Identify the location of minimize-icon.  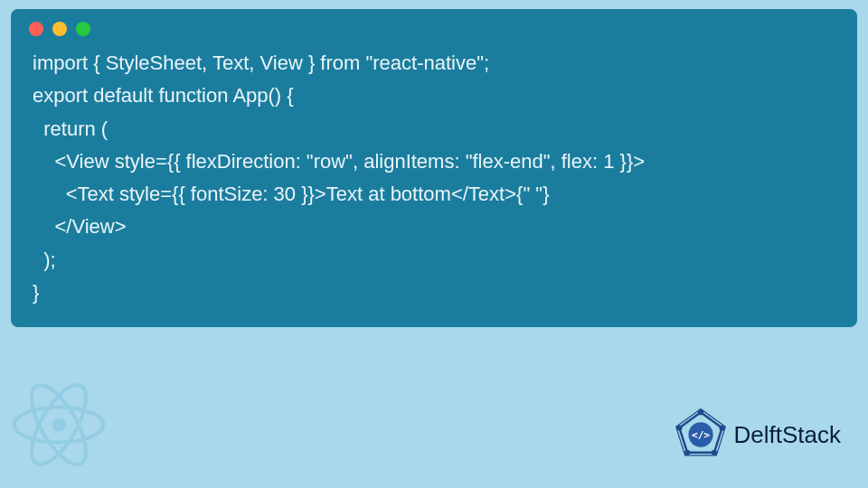
(60, 29).